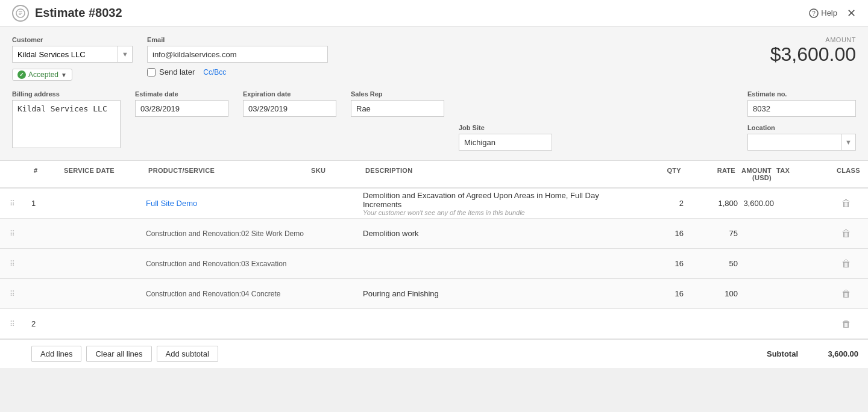 The height and width of the screenshot is (412, 868). Describe the element at coordinates (72, 40) in the screenshot. I see `customer-label: Customer` at that location.